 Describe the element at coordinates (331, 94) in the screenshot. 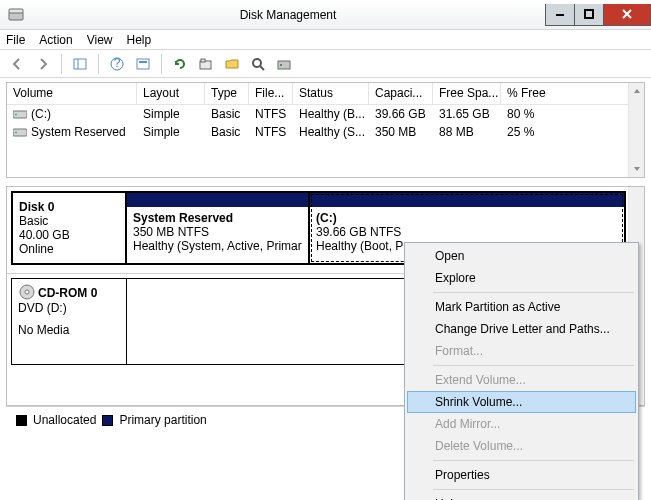

I see `col-status: Status` at that location.